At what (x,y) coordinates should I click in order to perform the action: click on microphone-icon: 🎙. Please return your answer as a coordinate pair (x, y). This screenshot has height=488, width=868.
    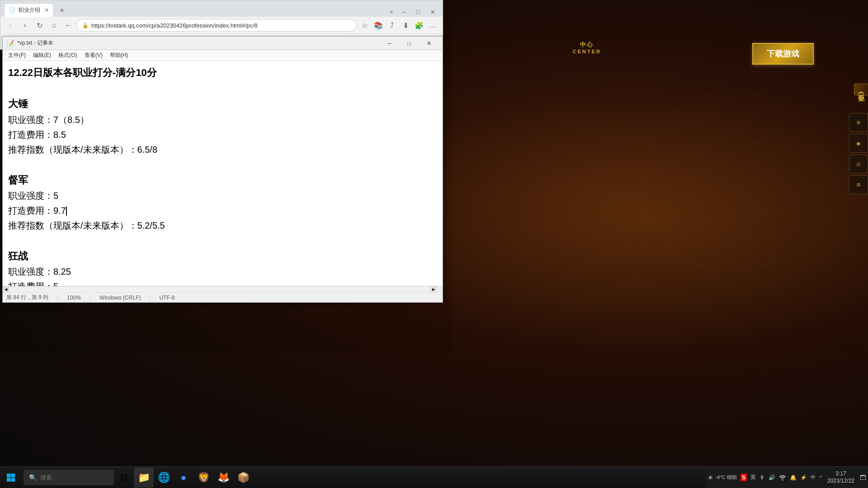
    Looking at the image, I should click on (762, 478).